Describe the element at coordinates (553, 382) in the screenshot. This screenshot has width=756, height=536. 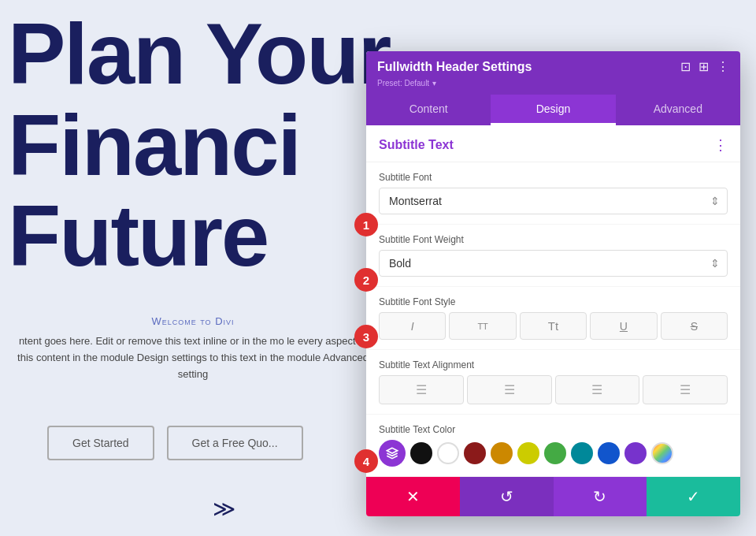
I see `subtitle-text-alignment-field: Subtitle Text Alignment ☰ ☰ ☰ ☰` at that location.